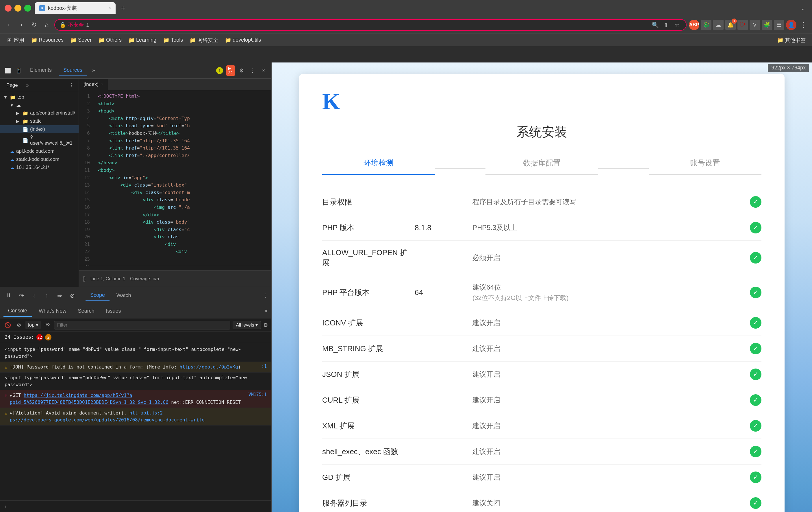 This screenshot has height=512, width=812. Describe the element at coordinates (8, 325) in the screenshot. I see `clear-console-button: 🚫` at that location.